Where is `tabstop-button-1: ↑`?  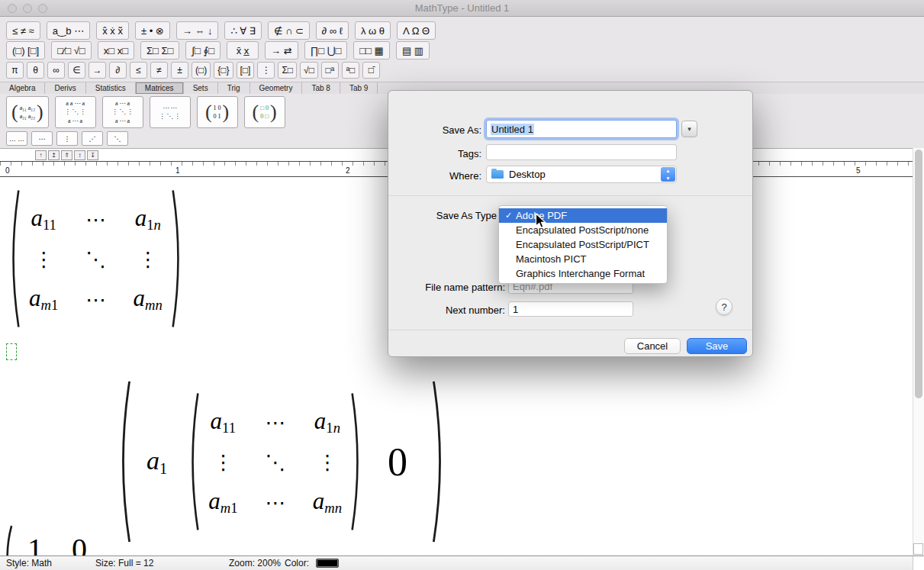 tabstop-button-1: ↑ is located at coordinates (41, 156).